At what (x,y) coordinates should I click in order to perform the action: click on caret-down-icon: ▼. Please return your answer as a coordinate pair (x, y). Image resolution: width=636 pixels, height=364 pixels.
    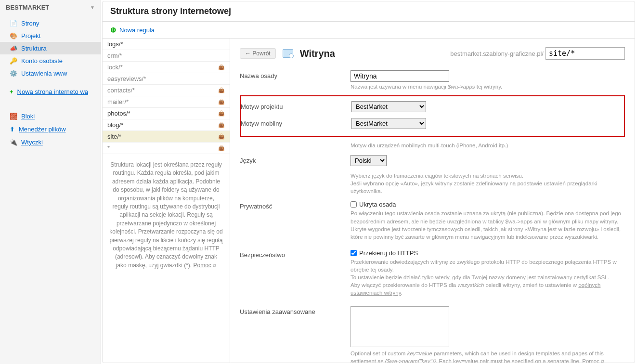
    Looking at the image, I should click on (92, 8).